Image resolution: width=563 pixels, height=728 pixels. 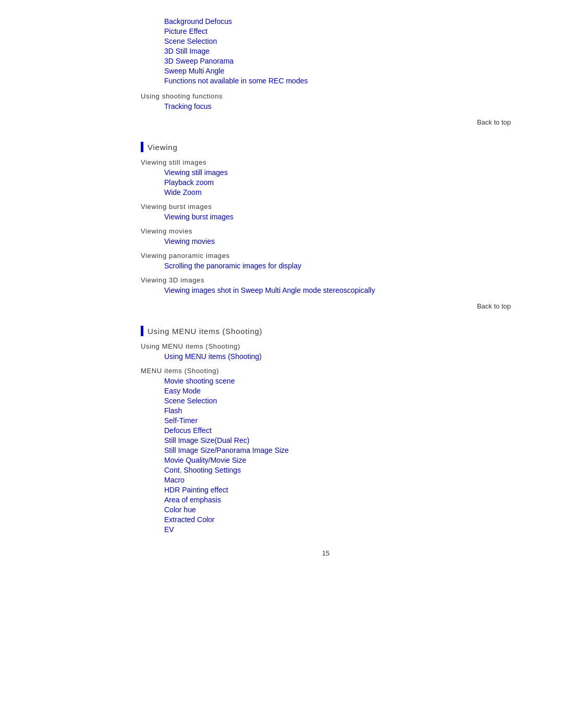 I want to click on using-shooting-section: Using shooting functions Tracking focus, so click(x=326, y=101).